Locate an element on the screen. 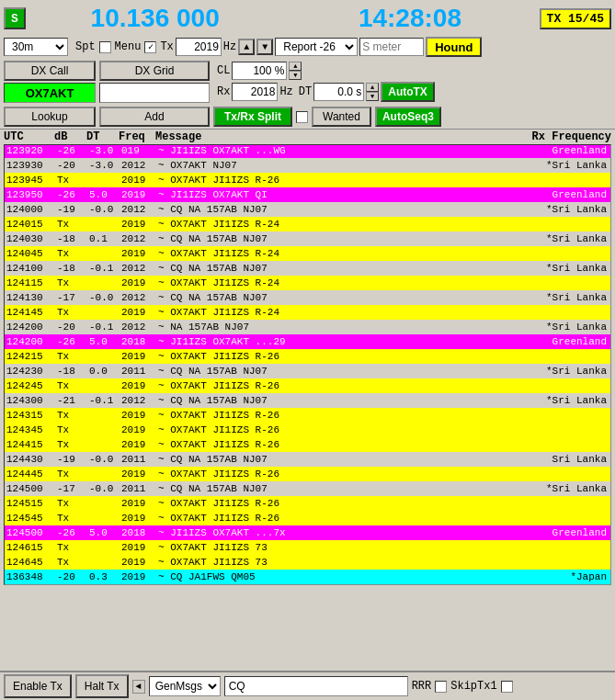  table-row: 136348 -20 0.3 2019 ~ CQ JA1FWS QM05 *Ja… is located at coordinates (307, 577).